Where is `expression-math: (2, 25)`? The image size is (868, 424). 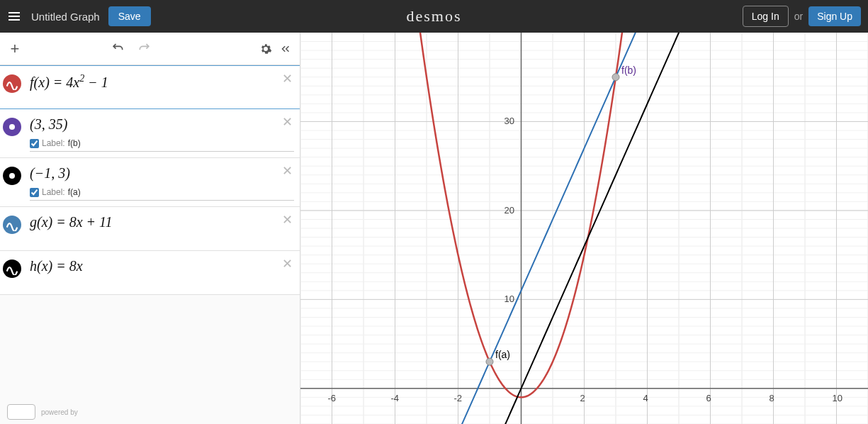
expression-math: (2, 25) is located at coordinates (162, 125).